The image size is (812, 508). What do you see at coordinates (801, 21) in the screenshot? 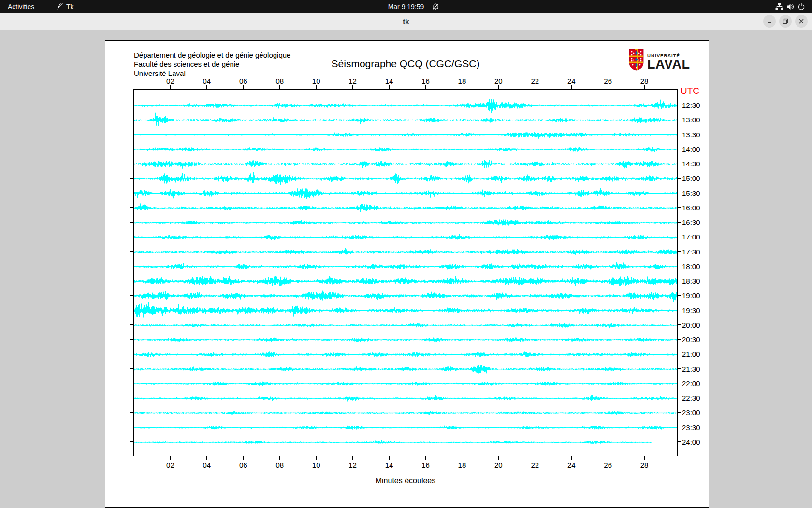
I see `close-button` at bounding box center [801, 21].